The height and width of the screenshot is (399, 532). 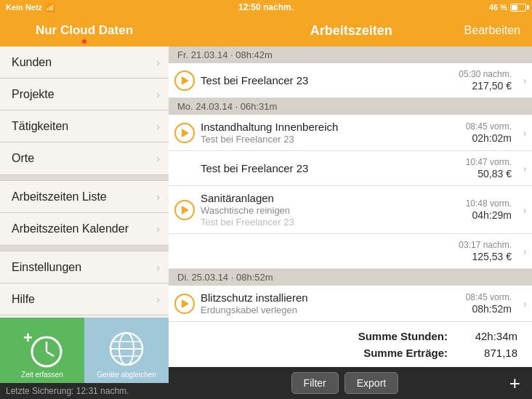 What do you see at coordinates (84, 267) in the screenshot?
I see `sidebar-item-einstellungen: Einstellungen ›` at bounding box center [84, 267].